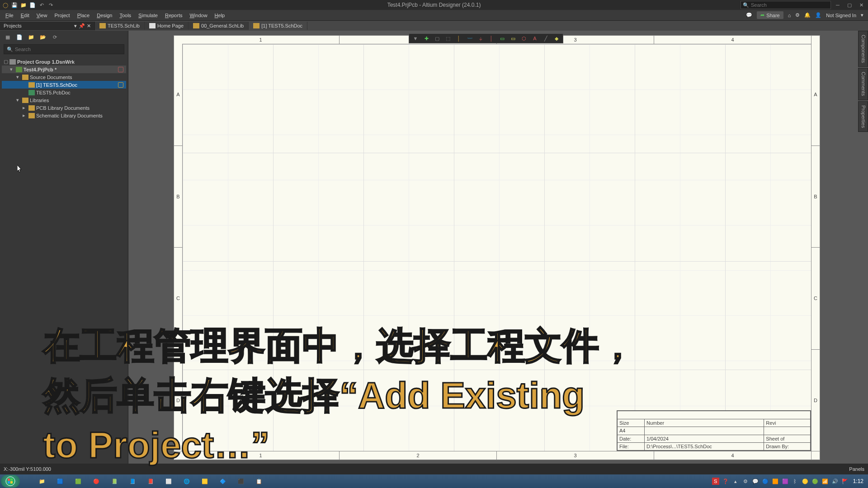  I want to click on tree-pcb-lib: ▸PCB Library Documents, so click(64, 108).